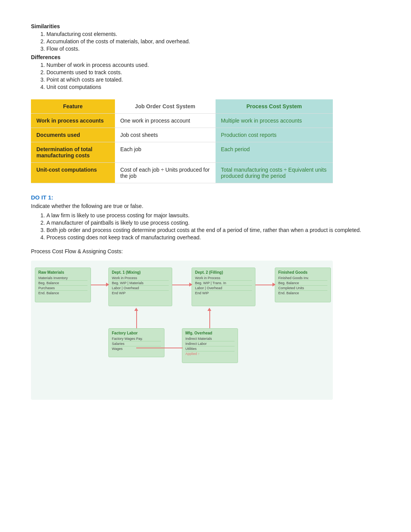  I want to click on dept1-box: Dept. 1 (Mixing) Work in Process Beg. WI…, so click(140, 287).